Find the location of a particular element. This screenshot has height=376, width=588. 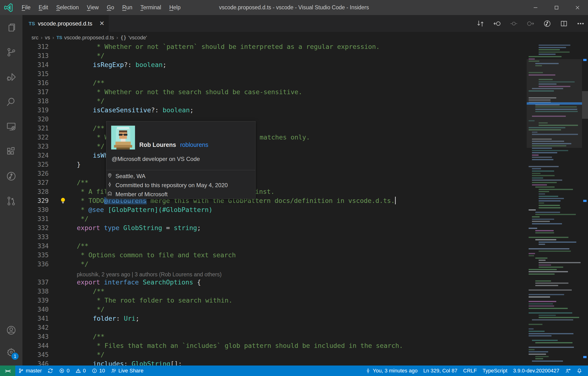

status-crlf: CRLF is located at coordinates (470, 371).